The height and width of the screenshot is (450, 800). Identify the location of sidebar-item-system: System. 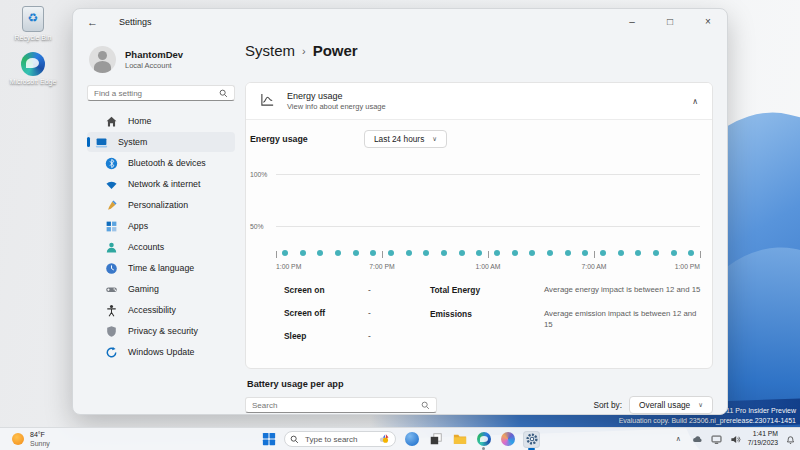
(161, 142).